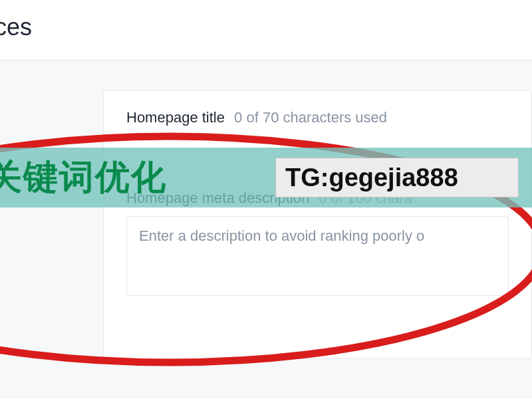  Describe the element at coordinates (318, 198) in the screenshot. I see `meta-description-row: Homepage meta description 0 of 160 chara` at that location.